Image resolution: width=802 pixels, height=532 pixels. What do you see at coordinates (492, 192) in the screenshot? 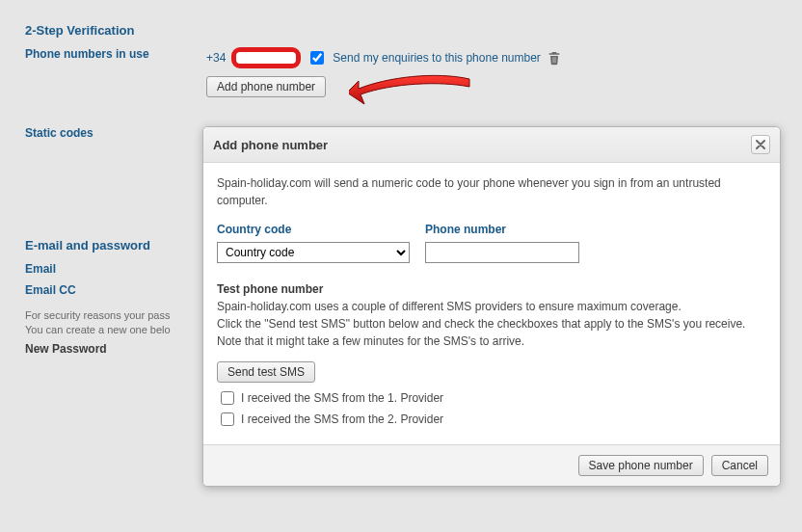
I see `dialog-description: Spain-holiday.com will send a numeric co…` at bounding box center [492, 192].